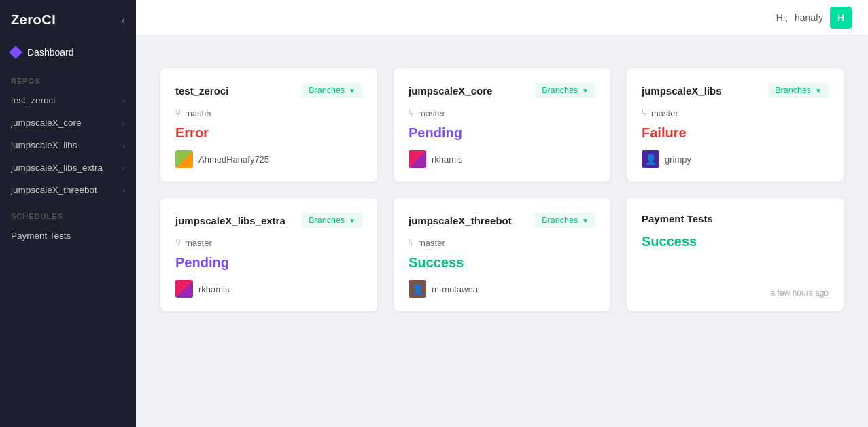 The width and height of the screenshot is (868, 427). Describe the element at coordinates (68, 235) in the screenshot. I see `sidebar-item-payment-tests: Payment Tests` at that location.